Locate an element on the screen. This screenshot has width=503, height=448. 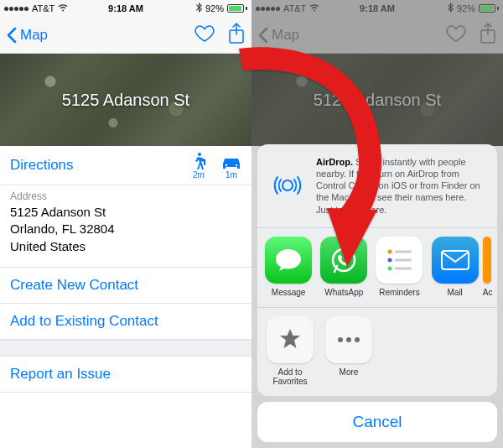
message-icon is located at coordinates (288, 260).